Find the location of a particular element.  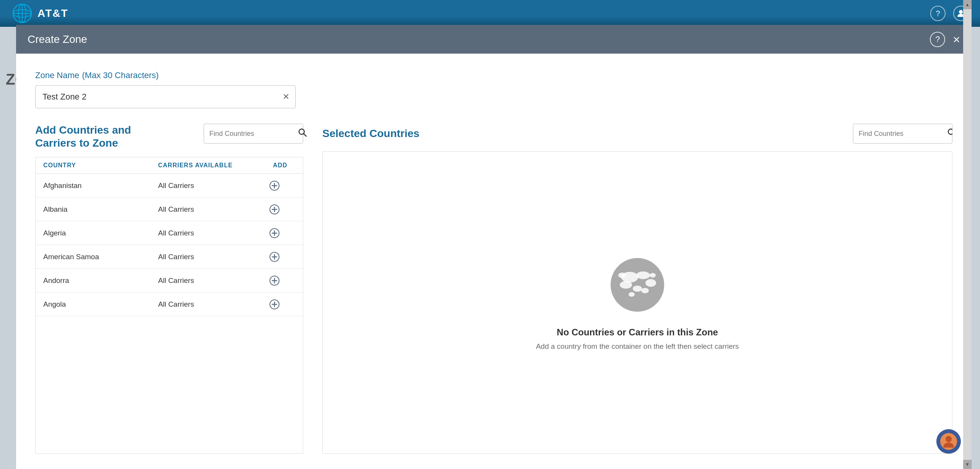

table-row: American Samoa All Carriers is located at coordinates (169, 257).